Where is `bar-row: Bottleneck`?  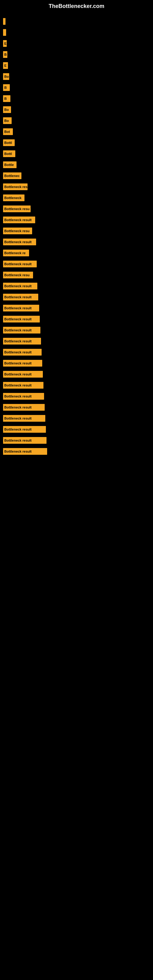
bar-row: Bottleneck is located at coordinates (76, 198).